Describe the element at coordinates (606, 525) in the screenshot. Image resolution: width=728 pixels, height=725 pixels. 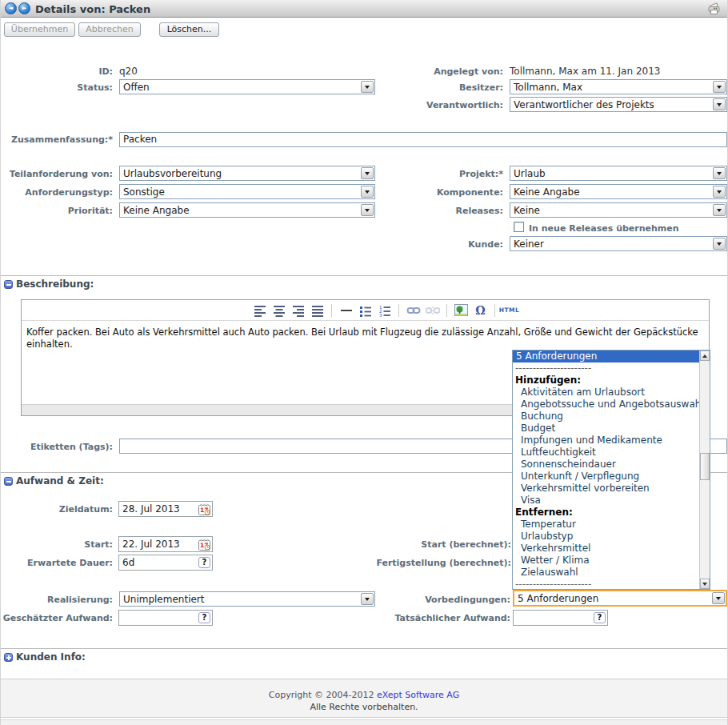
I see `dropdown-option: Temperatur` at that location.